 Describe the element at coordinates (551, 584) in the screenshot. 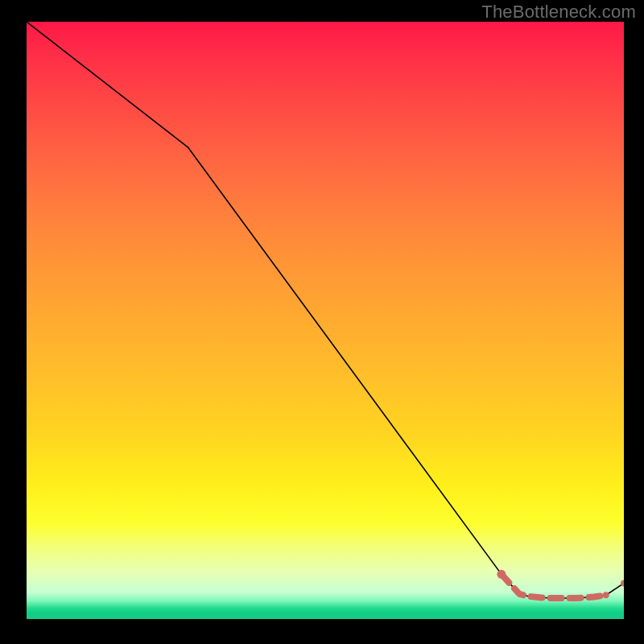

I see `highlight-path` at that location.